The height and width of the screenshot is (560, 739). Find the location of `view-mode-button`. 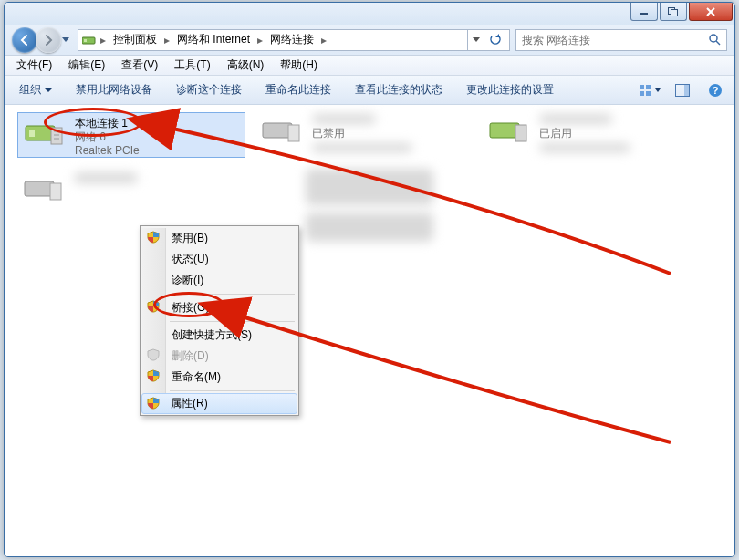

view-mode-button is located at coordinates (650, 90).